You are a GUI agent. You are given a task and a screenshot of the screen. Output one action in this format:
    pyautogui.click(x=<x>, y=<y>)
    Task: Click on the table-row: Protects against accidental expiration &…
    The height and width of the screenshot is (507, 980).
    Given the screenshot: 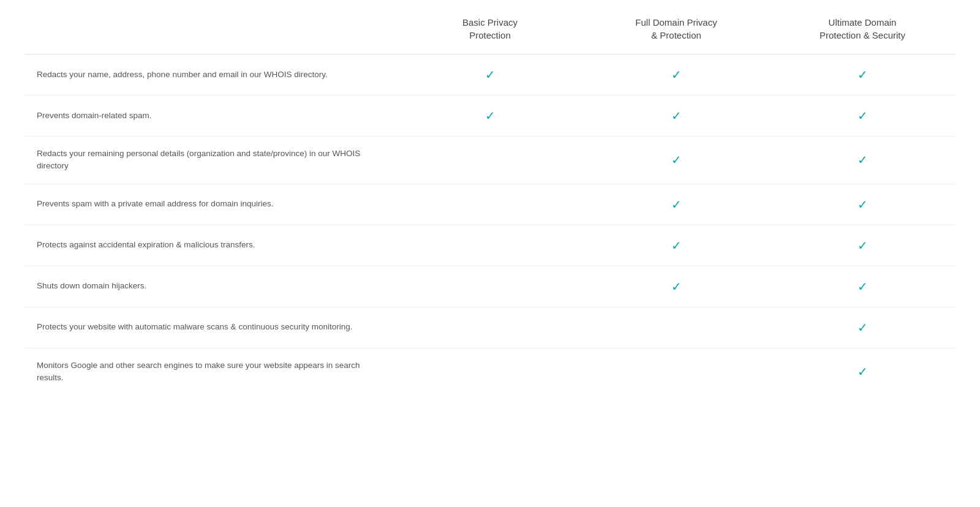 What is the action you would take?
    pyautogui.click(x=490, y=245)
    